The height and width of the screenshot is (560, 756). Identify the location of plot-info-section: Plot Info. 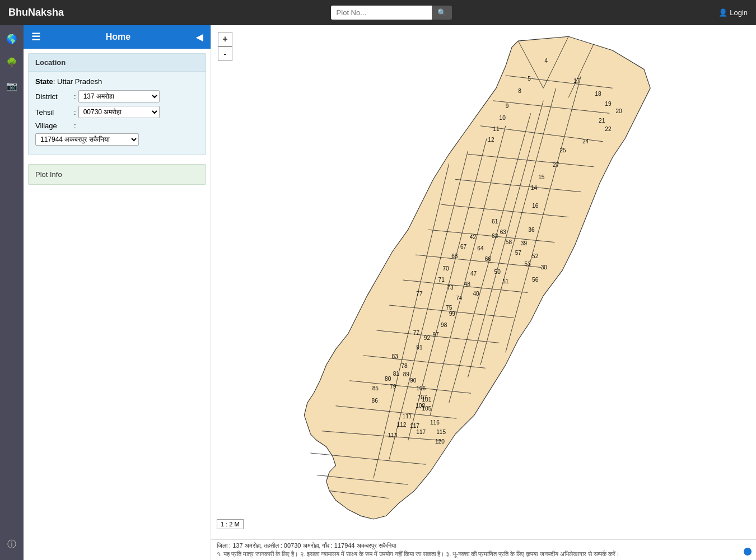
(117, 175).